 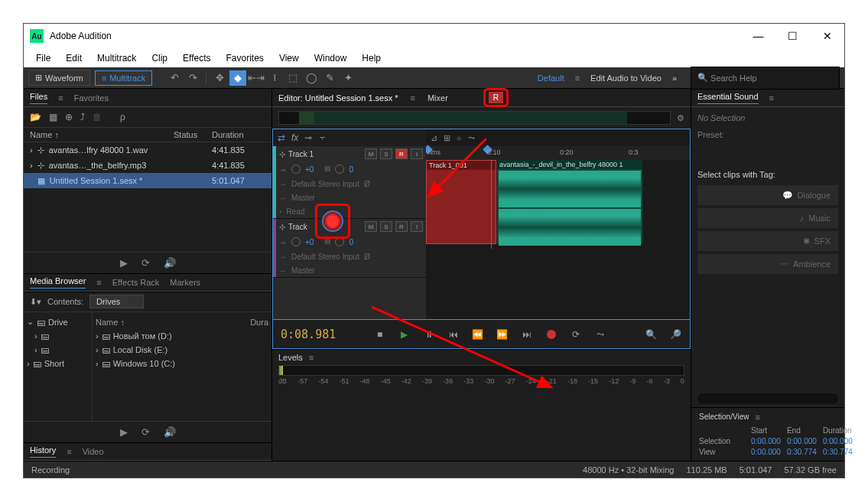 What do you see at coordinates (386, 227) in the screenshot?
I see `solo-button: S` at bounding box center [386, 227].